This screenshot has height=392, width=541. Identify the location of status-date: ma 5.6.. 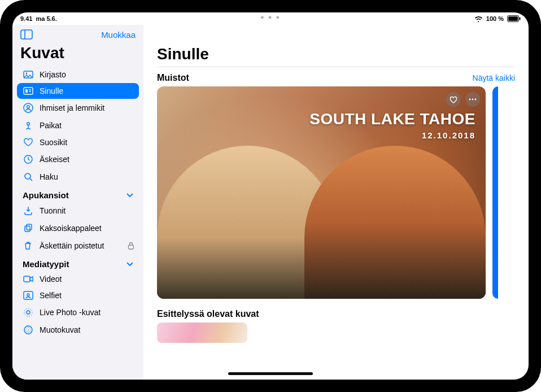
(46, 19).